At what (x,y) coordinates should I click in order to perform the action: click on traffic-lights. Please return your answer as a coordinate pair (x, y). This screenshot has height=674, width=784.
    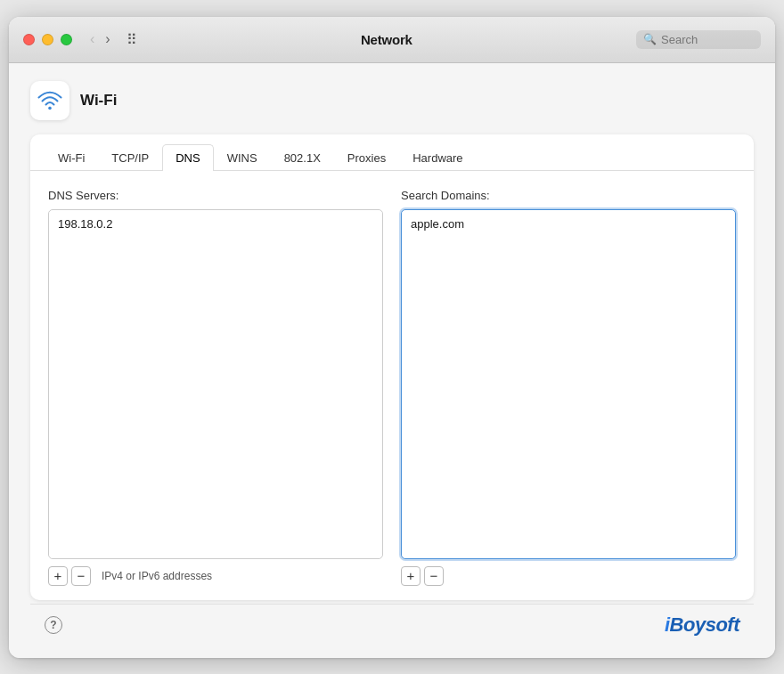
    Looking at the image, I should click on (48, 39).